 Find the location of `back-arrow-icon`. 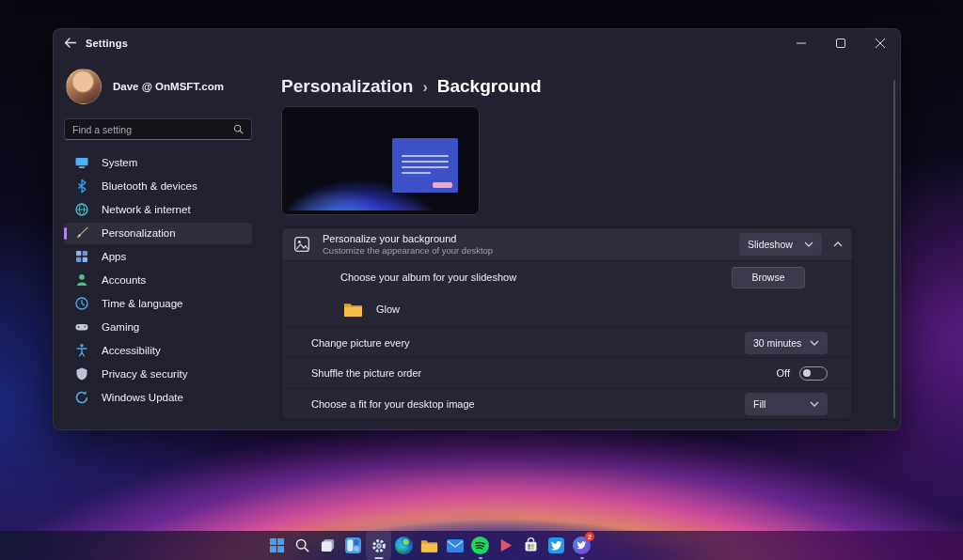

back-arrow-icon is located at coordinates (70, 43).